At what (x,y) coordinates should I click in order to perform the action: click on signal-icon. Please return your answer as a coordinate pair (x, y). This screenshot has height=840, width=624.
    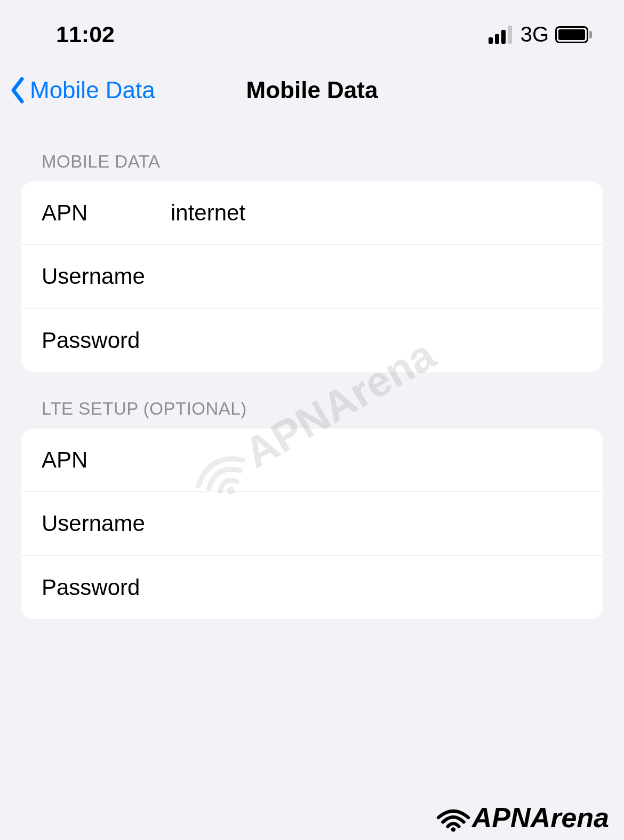
    Looking at the image, I should click on (500, 35).